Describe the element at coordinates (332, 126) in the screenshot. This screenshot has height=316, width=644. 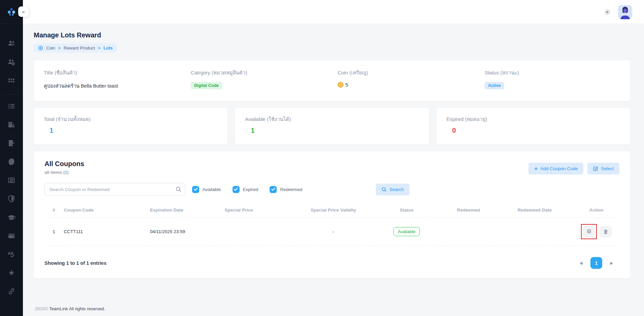
I see `stat-card-available: Available (ใช้งานได้) 1` at that location.